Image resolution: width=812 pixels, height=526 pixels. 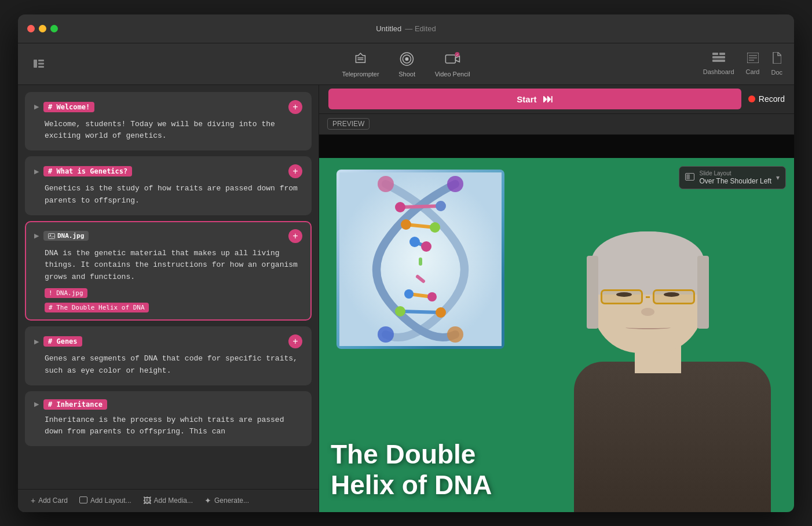 I want to click on slide-layout-top: Slide Layout, so click(x=736, y=174).